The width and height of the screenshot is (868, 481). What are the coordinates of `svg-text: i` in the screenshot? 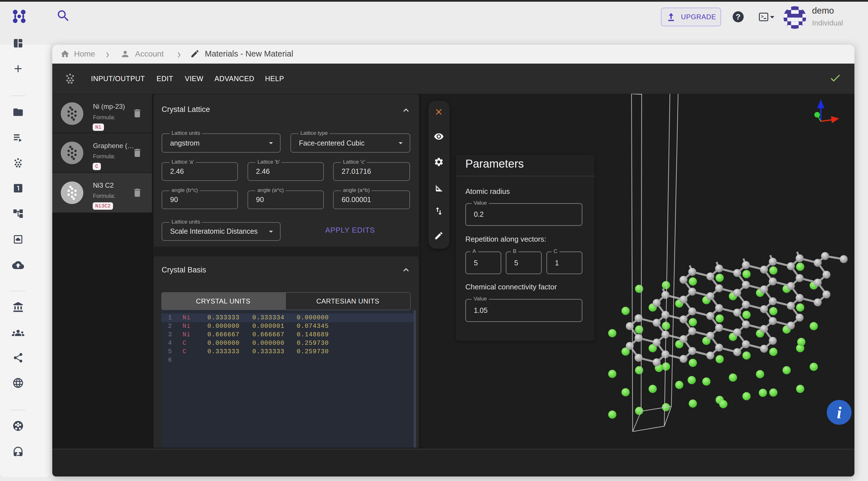 It's located at (839, 413).